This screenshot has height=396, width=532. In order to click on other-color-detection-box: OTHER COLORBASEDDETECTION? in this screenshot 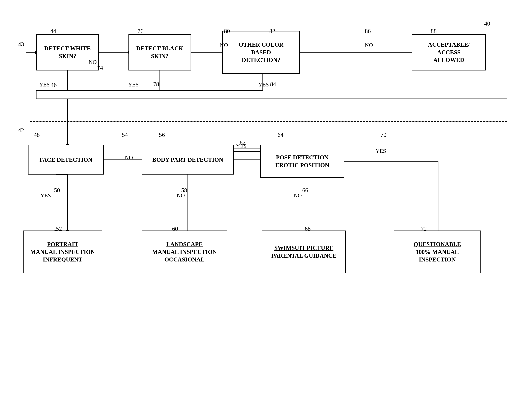, I will do `click(261, 52)`.